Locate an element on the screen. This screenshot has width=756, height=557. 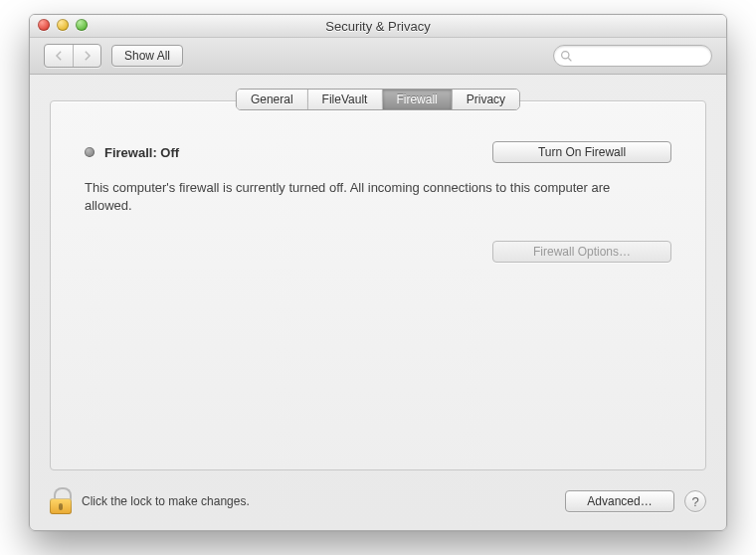
chevron-right-icon is located at coordinates (88, 56).